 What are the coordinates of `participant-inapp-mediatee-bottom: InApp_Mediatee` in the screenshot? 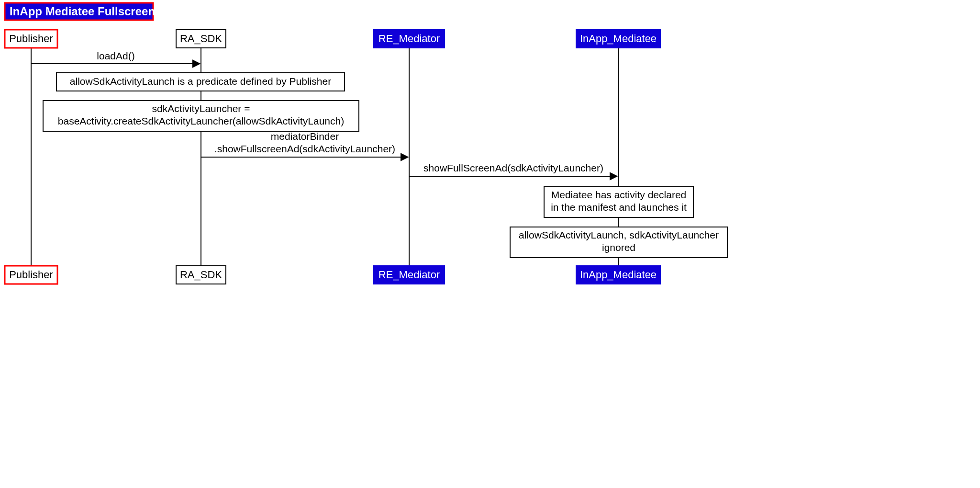 It's located at (618, 275).